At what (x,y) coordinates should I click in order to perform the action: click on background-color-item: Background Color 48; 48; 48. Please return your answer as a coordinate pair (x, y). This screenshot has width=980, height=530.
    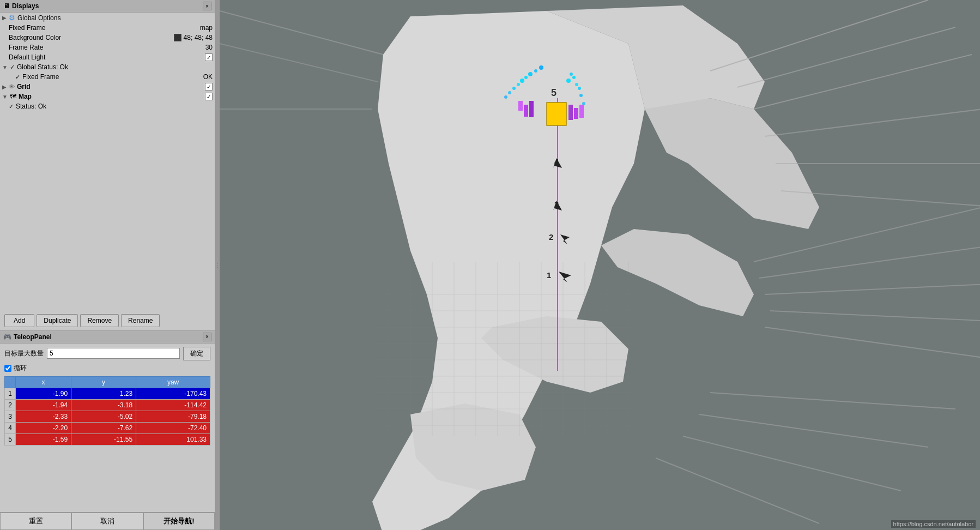
    Looking at the image, I should click on (107, 38).